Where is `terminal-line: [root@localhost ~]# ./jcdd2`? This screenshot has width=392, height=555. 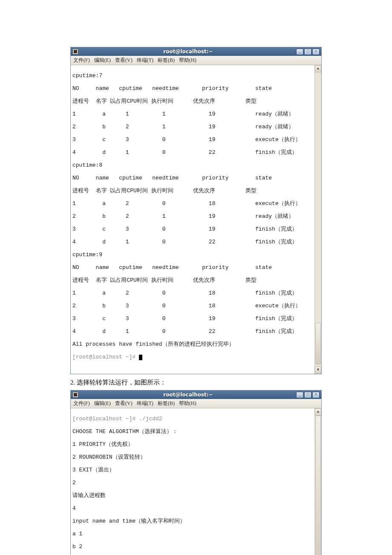
terminal-line: [root@localhost ~]# ./jcdd2 is located at coordinates (193, 419).